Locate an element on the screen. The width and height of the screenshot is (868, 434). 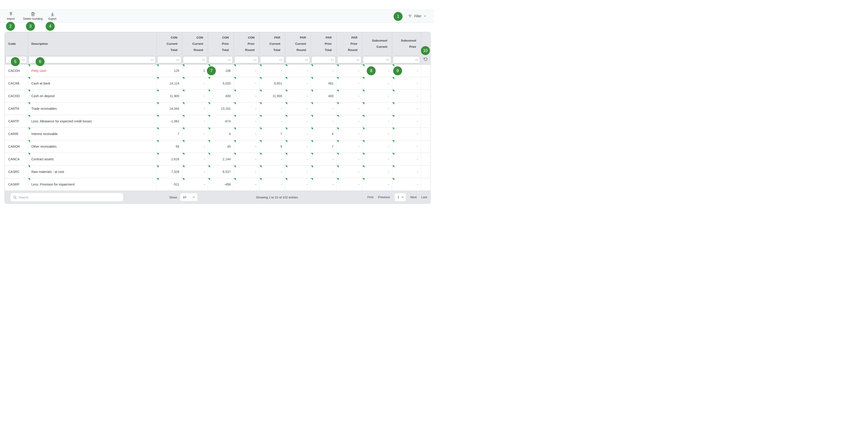
value-cell: 59 is located at coordinates (169, 146).